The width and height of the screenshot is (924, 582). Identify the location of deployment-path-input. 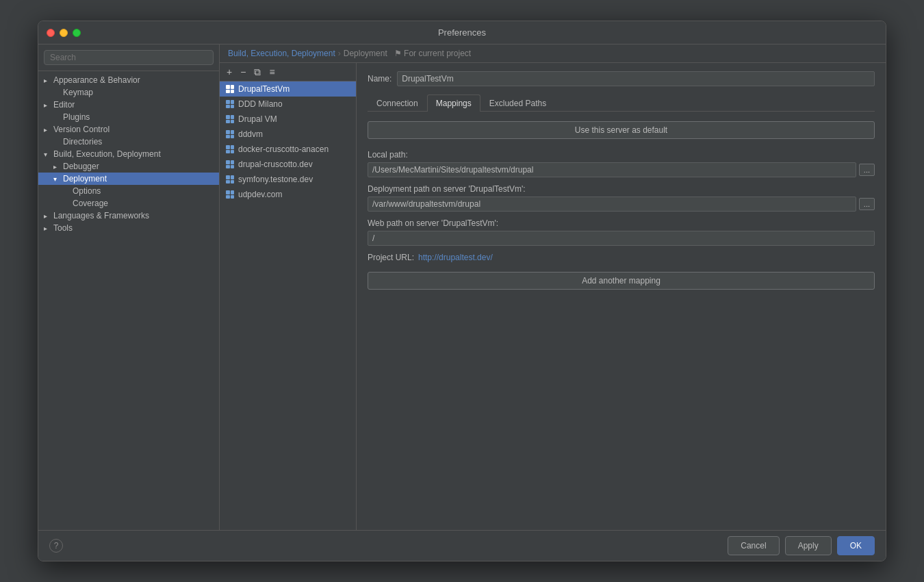
(612, 204).